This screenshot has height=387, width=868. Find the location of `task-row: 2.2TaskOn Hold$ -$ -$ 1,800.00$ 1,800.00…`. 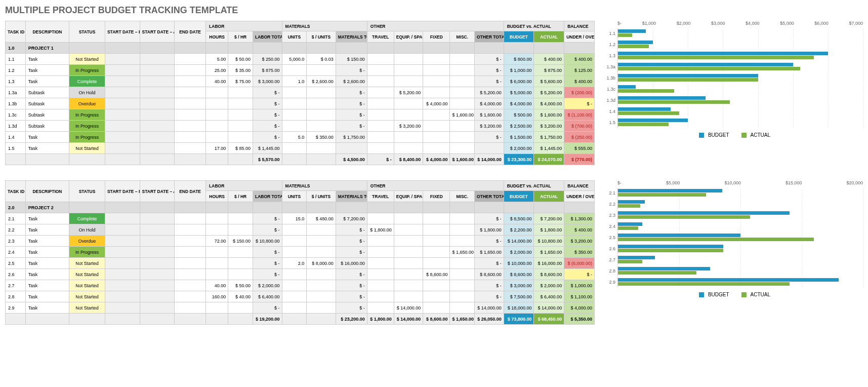

task-row: 2.2TaskOn Hold$ -$ -$ 1,800.00$ 1,800.00… is located at coordinates (300, 230).